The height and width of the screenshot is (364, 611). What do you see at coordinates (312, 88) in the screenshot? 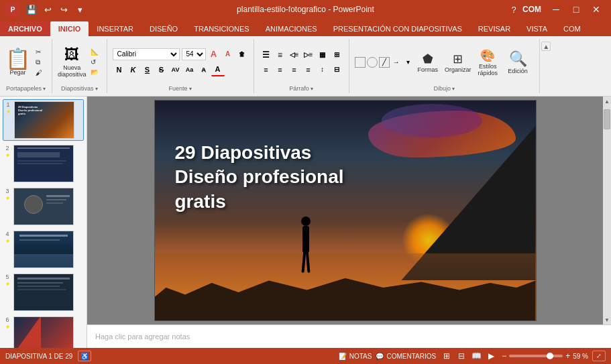
I see `parrafo-expand: ▾` at bounding box center [312, 88].